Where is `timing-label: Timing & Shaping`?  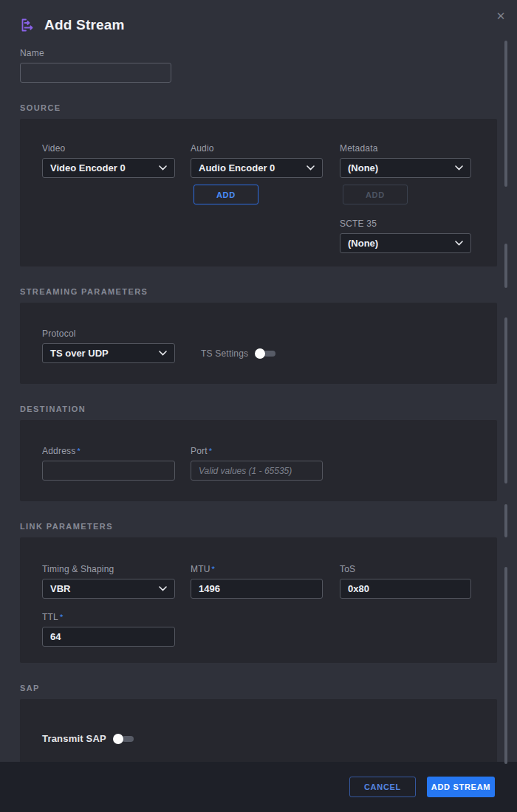
timing-label: Timing & Shaping is located at coordinates (109, 569).